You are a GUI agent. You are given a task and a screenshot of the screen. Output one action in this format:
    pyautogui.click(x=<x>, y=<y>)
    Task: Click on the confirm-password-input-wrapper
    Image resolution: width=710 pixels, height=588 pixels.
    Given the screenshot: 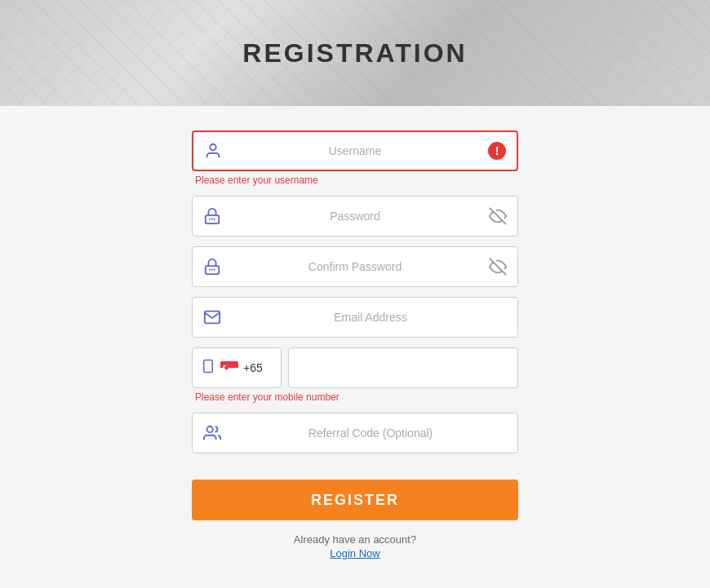 What is the action you would take?
    pyautogui.click(x=355, y=267)
    